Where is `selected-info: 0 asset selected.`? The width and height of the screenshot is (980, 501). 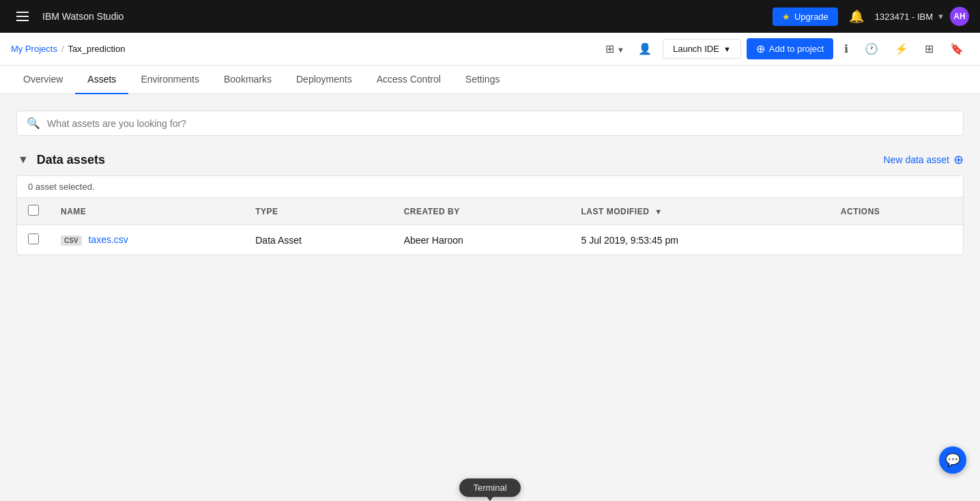
selected-info: 0 asset selected. is located at coordinates (490, 187).